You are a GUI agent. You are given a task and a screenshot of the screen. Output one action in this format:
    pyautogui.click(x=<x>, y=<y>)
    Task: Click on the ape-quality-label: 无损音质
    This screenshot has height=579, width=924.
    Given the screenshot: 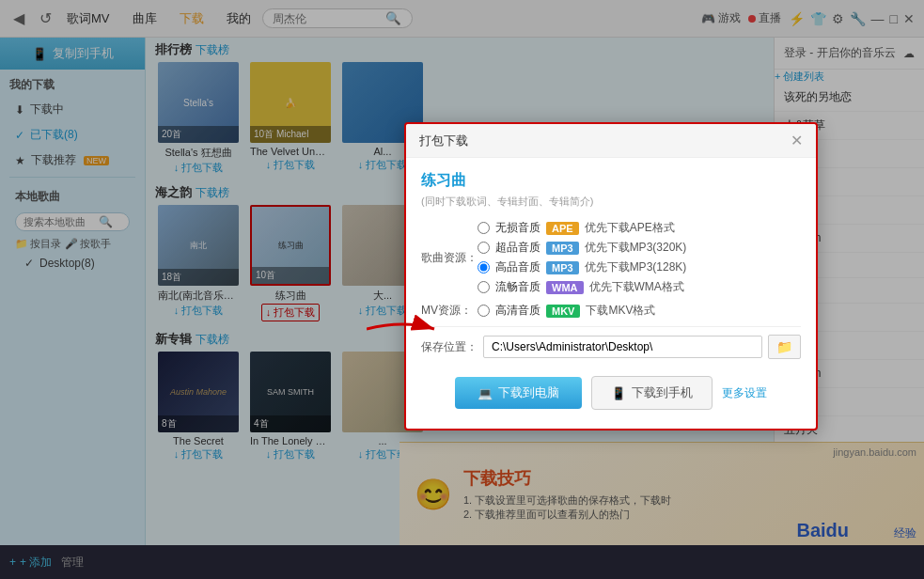 What is the action you would take?
    pyautogui.click(x=518, y=227)
    